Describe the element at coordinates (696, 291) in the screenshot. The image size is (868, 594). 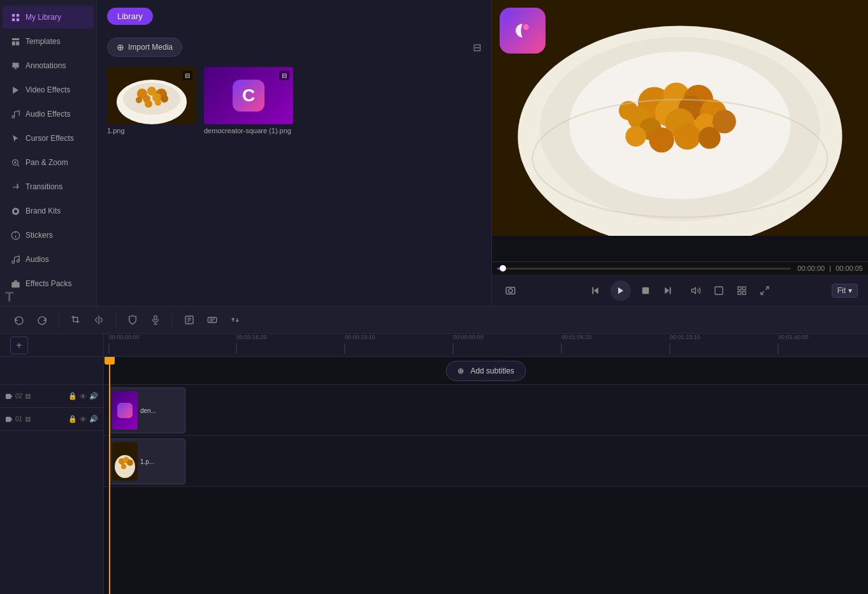
I see `volume-button` at that location.